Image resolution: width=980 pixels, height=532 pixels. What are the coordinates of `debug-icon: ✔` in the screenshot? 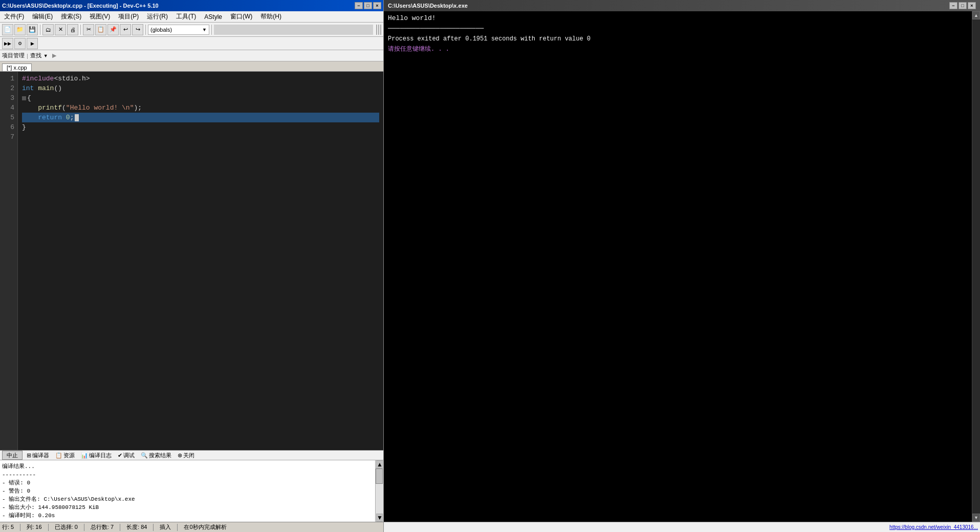 It's located at (120, 456).